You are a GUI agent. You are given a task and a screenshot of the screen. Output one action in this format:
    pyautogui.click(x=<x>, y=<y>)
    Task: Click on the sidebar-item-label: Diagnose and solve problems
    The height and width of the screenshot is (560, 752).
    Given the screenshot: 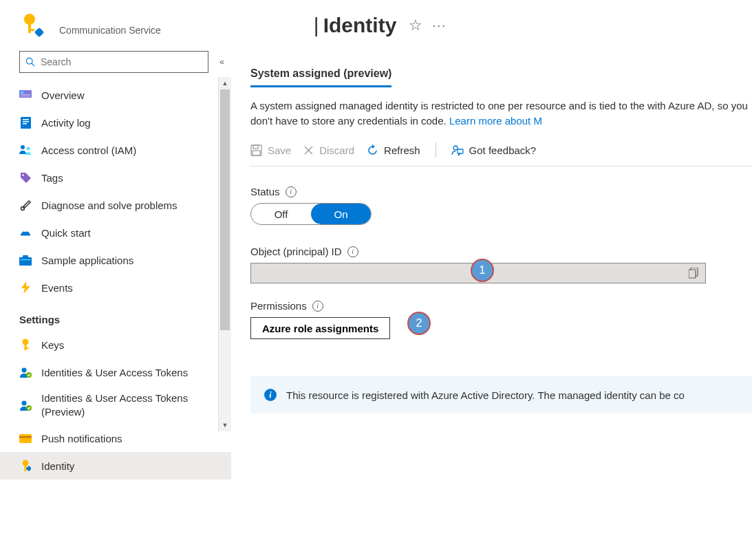 What is the action you would take?
    pyautogui.click(x=109, y=205)
    